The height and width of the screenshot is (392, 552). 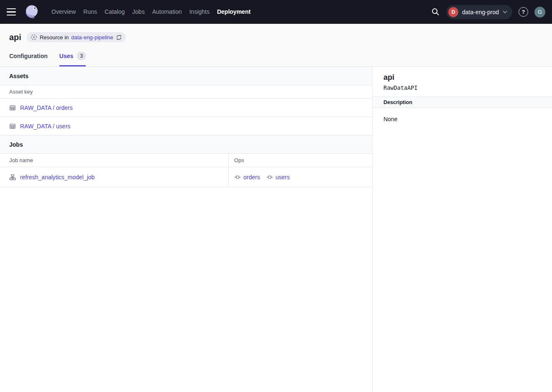 I want to click on nav-item-automation: Automation, so click(x=167, y=12).